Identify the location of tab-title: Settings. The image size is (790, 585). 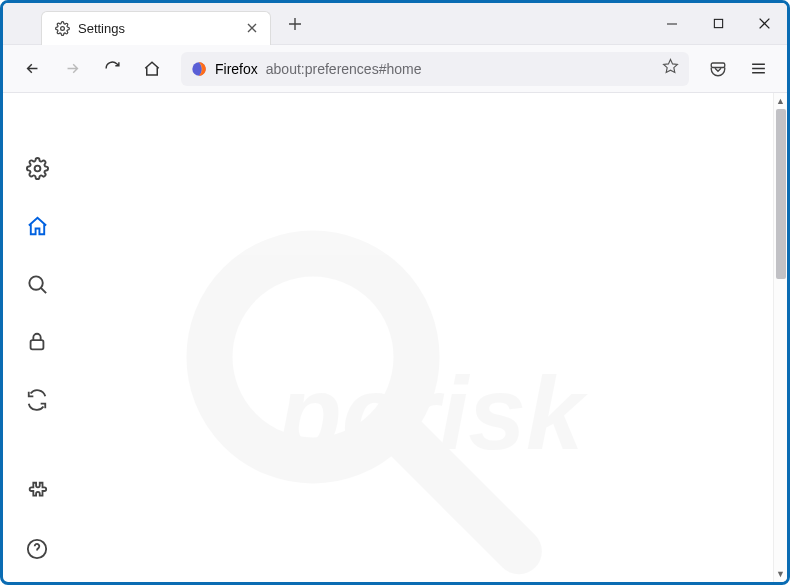
(161, 28).